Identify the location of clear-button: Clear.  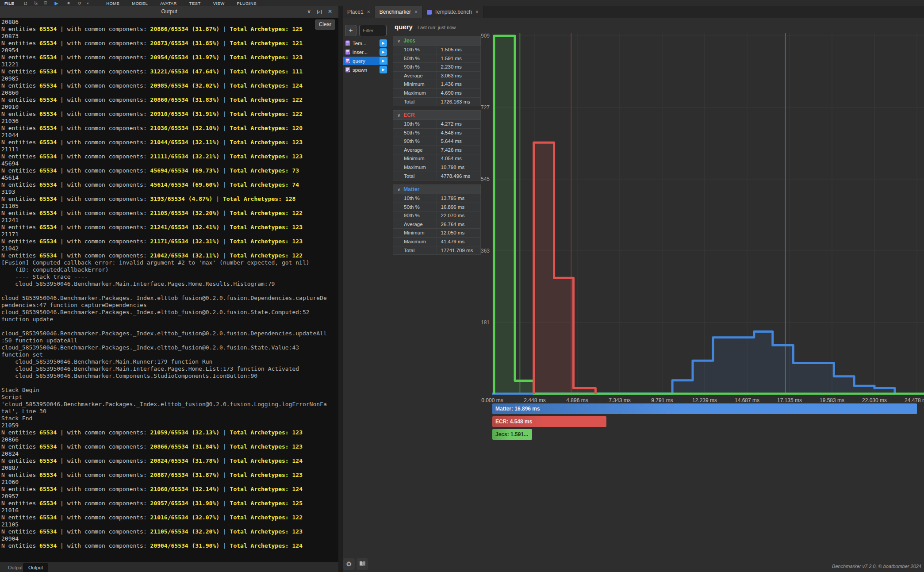
(325, 25).